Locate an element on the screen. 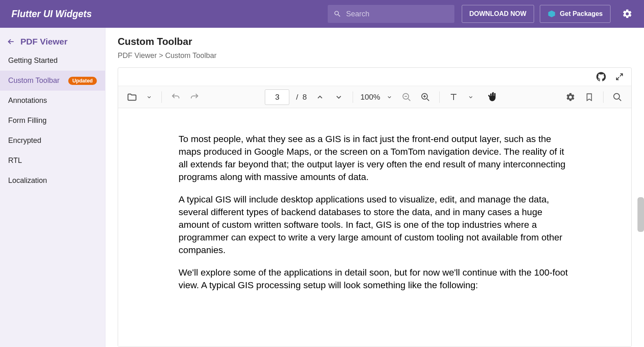  search-input is located at coordinates (397, 14).